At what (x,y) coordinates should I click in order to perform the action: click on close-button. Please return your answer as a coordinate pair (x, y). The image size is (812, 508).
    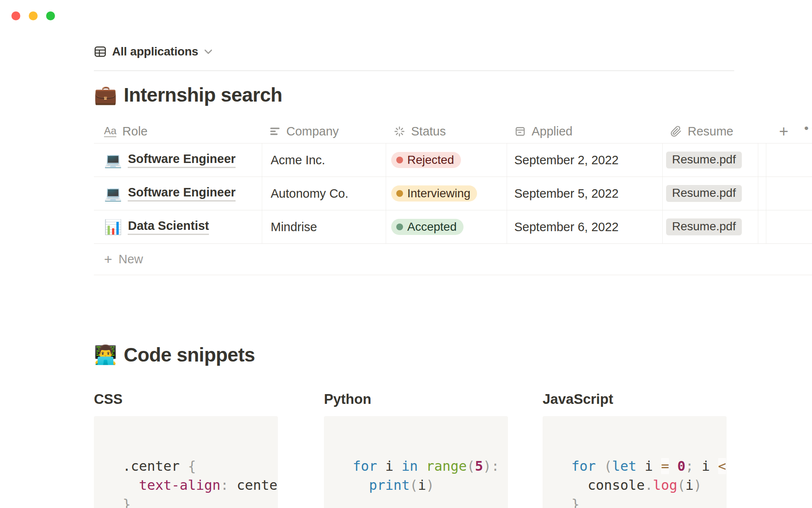
    Looking at the image, I should click on (16, 16).